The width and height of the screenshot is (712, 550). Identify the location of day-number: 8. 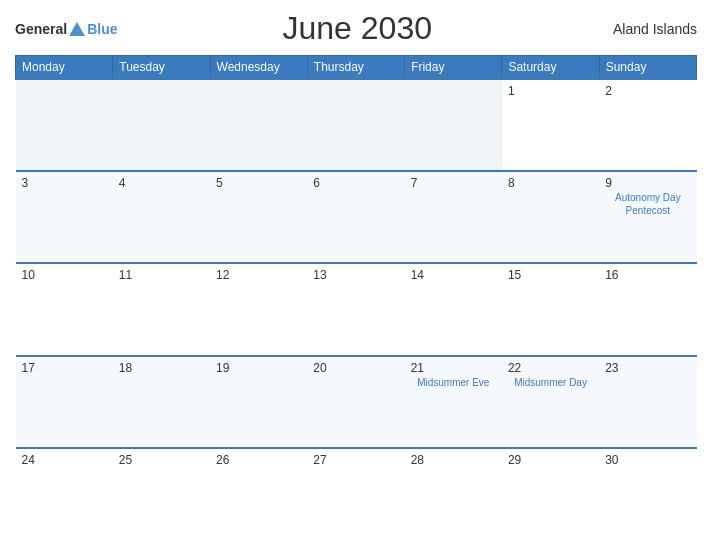
(550, 183).